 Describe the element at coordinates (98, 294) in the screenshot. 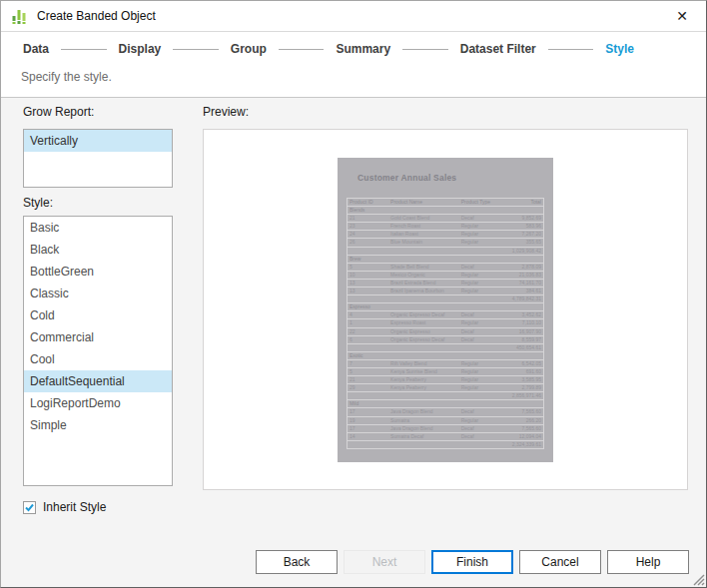

I see `style-option-classic: Classic` at that location.